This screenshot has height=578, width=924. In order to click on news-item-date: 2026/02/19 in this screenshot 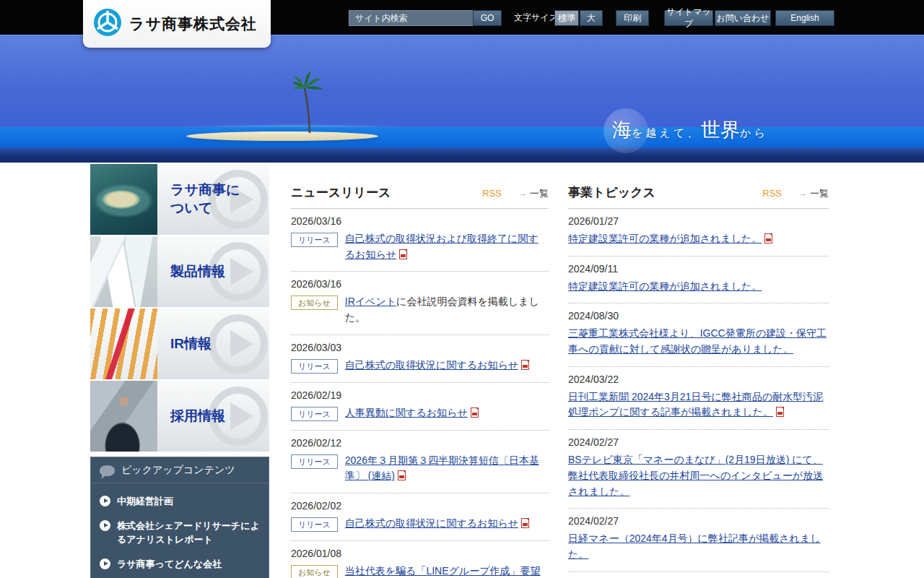, I will do `click(420, 395)`.